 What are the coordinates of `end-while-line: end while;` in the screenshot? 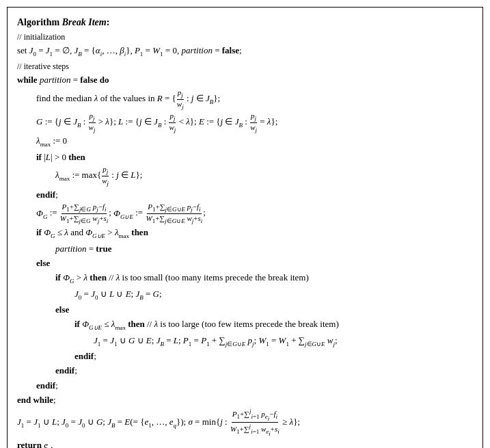 It's located at (245, 400).